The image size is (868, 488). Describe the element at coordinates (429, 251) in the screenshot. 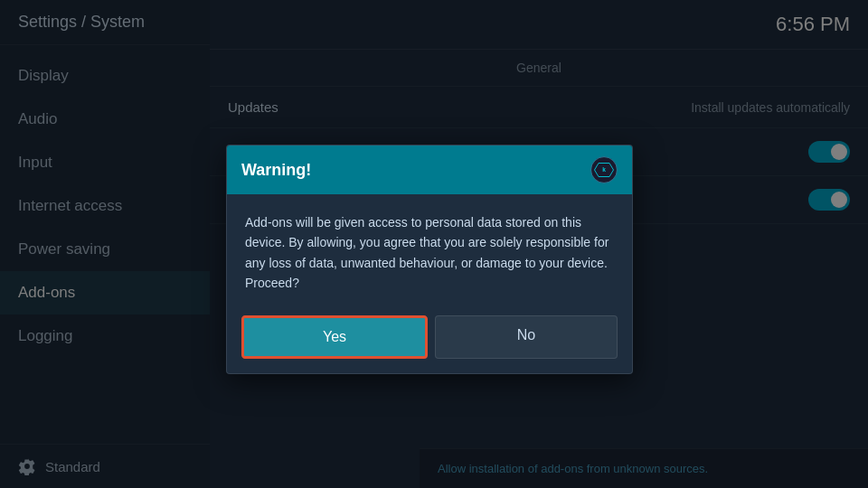

I see `dialog-body: Add-ons will be given access to personal…` at that location.